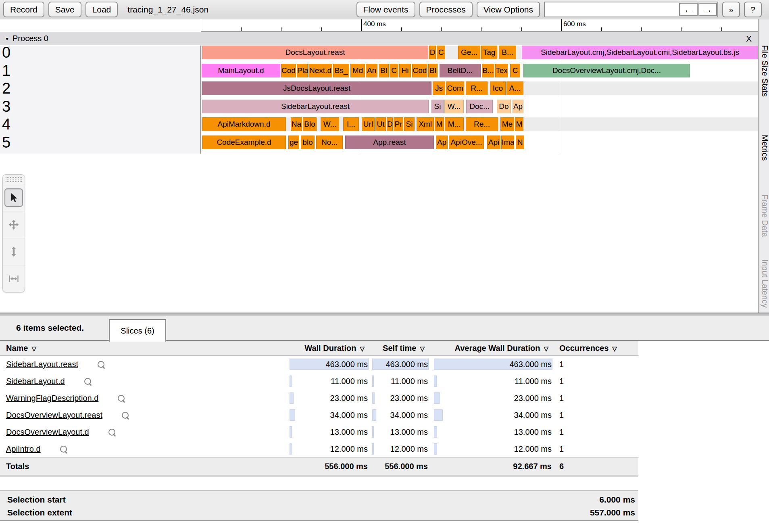  I want to click on column-header-average-wall-duration: Average Wall Duration▽, so click(490, 348).